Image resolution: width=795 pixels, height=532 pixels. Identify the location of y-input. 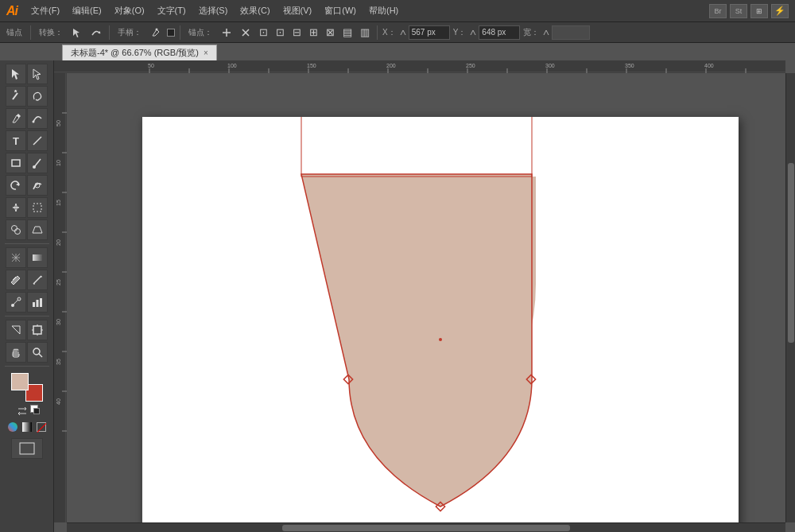
(499, 33).